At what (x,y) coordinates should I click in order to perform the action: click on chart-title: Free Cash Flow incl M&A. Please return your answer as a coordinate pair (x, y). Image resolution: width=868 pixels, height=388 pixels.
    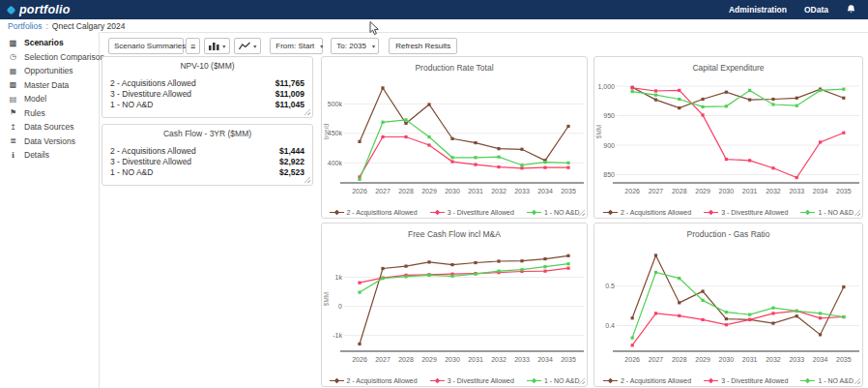
    Looking at the image, I should click on (454, 232).